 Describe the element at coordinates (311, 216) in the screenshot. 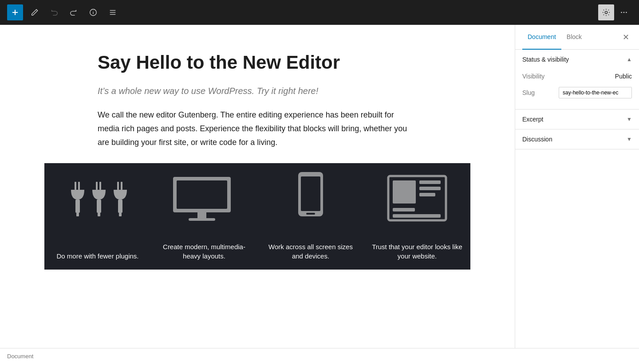

I see `image-card-3: Work across all screen sizes and devices…` at that location.